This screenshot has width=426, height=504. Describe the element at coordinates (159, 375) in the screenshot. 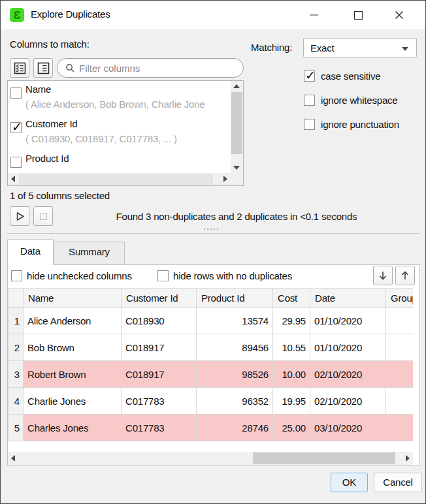

I see `cell-customer-id: C018917` at that location.